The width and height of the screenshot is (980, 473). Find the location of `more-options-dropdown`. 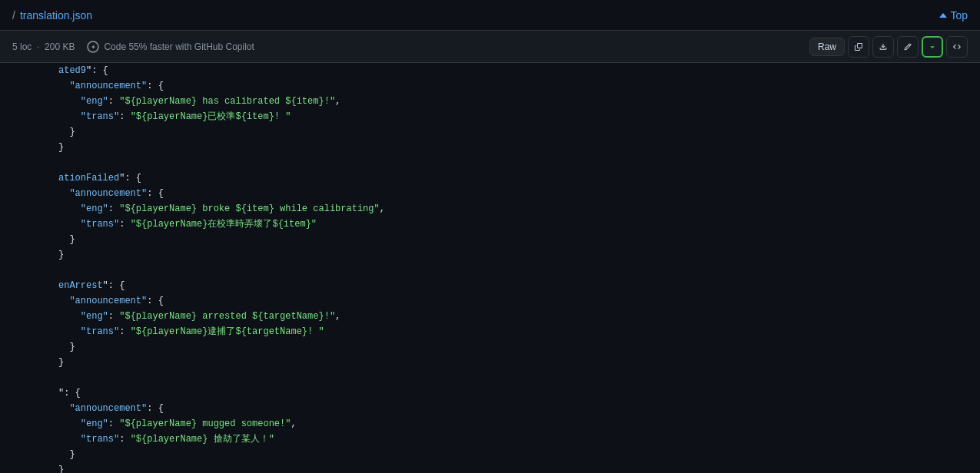

more-options-dropdown is located at coordinates (932, 47).